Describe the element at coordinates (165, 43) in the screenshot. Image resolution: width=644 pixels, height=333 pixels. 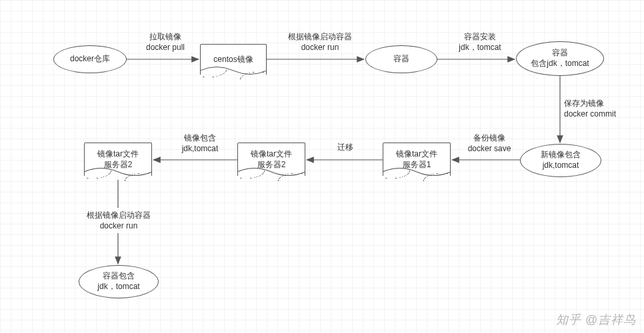
I see `edge-label-pull: 拉取镜像 docker pull` at that location.